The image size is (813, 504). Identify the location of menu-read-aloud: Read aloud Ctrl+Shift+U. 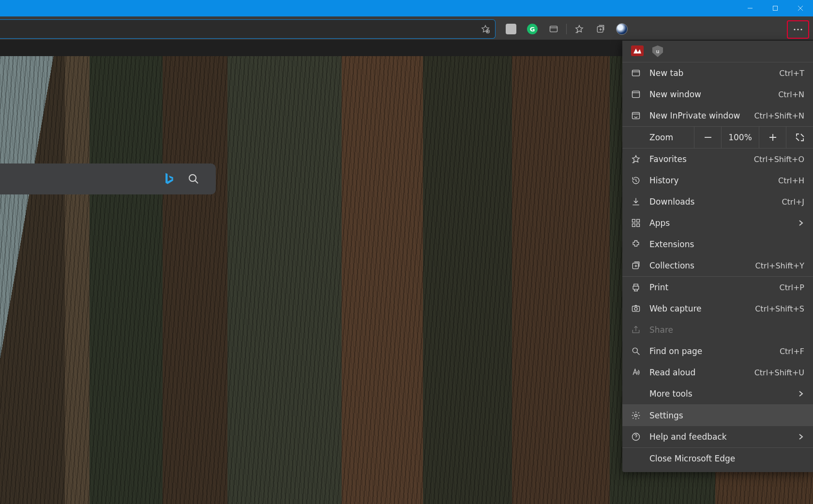
(718, 372).